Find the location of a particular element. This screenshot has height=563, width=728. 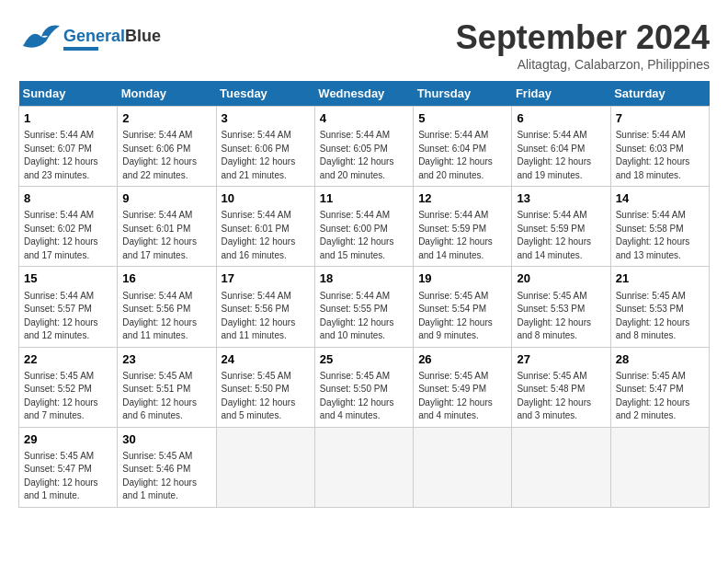

calendar-cell: 5Sunrise: 5:44 AMSunset: 6:04 PMDaylight… is located at coordinates (463, 147).